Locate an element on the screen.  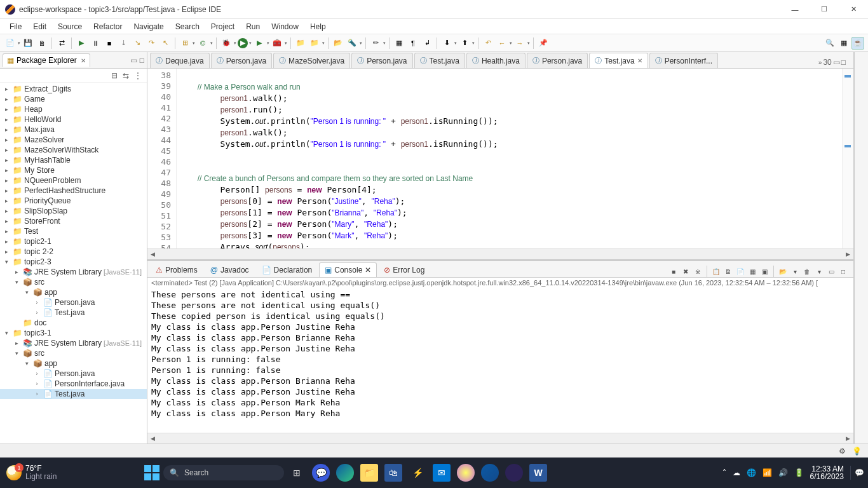
taskbar-clock: 12:33 AM 6/16/2023 is located at coordinates (827, 473).